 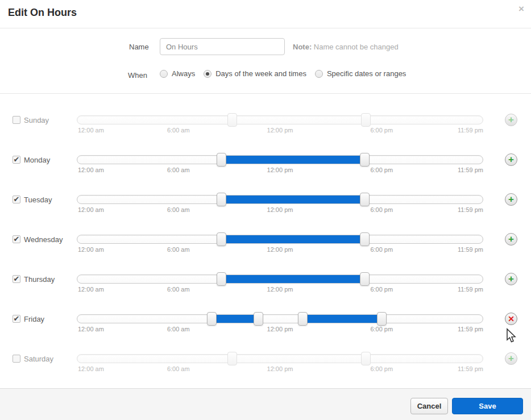 What do you see at coordinates (222, 47) in the screenshot?
I see `name-input` at bounding box center [222, 47].